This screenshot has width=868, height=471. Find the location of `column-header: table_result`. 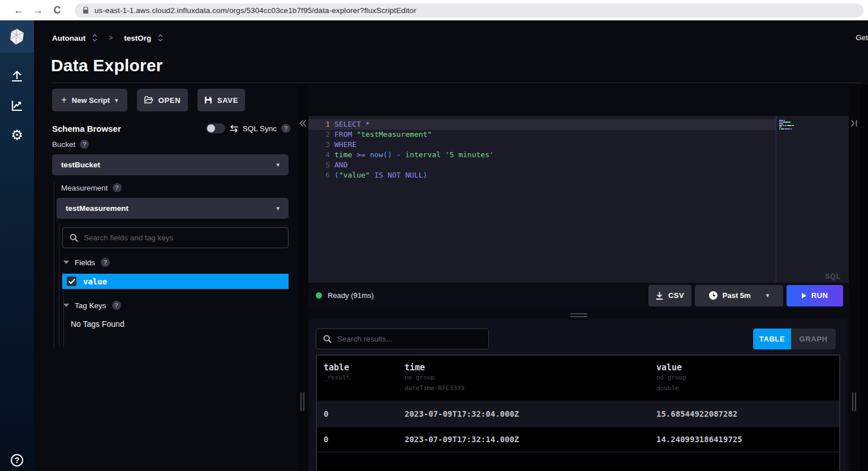

column-header: table_result is located at coordinates (364, 378).